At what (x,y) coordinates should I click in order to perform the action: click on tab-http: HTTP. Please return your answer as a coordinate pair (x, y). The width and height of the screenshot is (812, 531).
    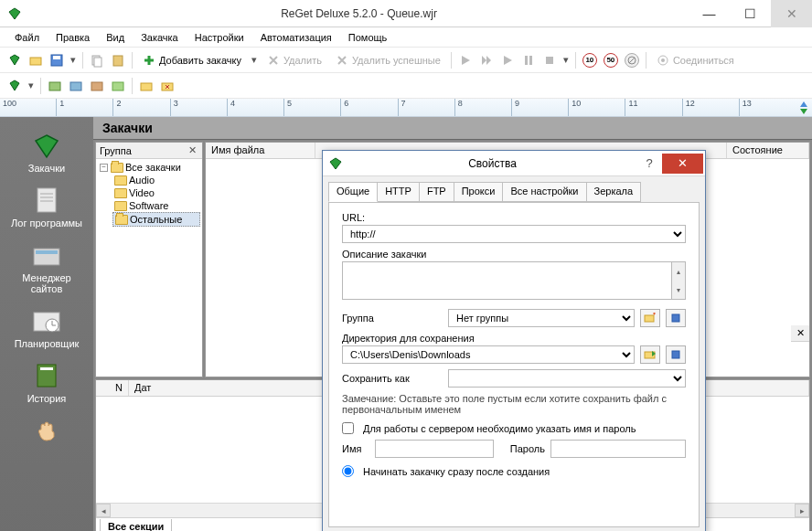
    Looking at the image, I should click on (399, 192).